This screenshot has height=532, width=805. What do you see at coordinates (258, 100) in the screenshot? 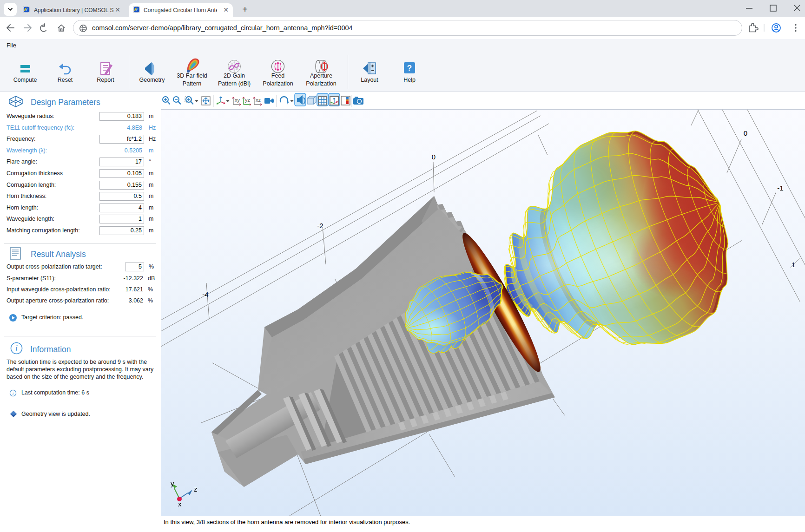
I see `svg-text: xz` at bounding box center [258, 100].